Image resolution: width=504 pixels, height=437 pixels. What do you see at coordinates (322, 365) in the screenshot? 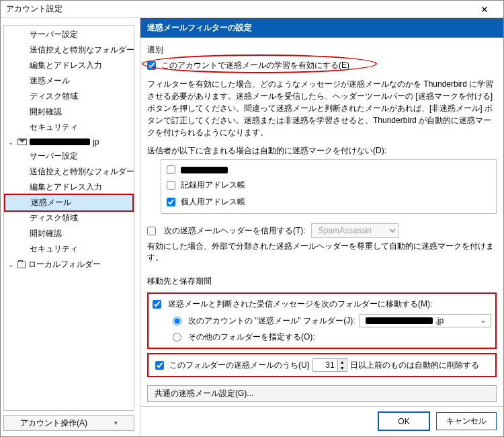
I see `retain-settings-box: このフォルダーの迷惑メールのうち(U) ▲ ▼ 日以上前のものは自動的に削除する` at bounding box center [322, 365].